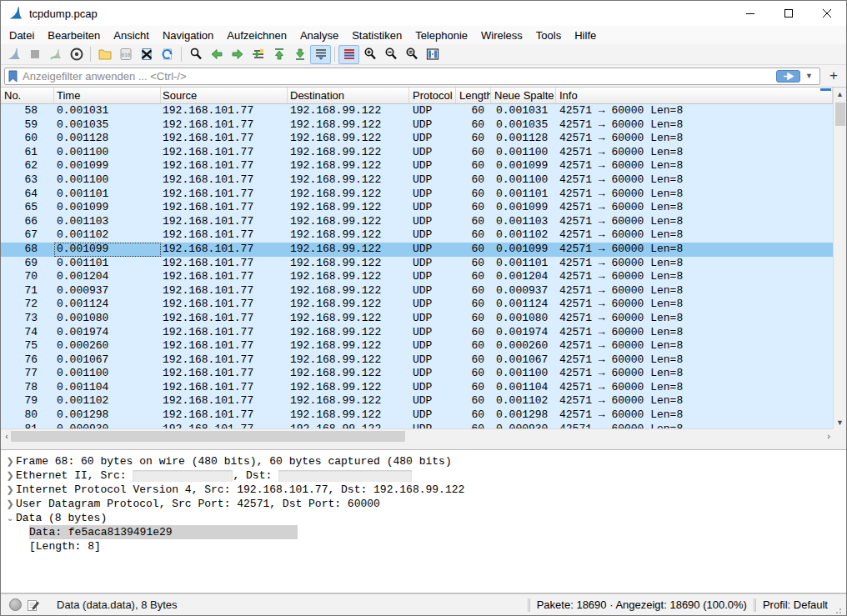 The image size is (847, 616). Describe the element at coordinates (827, 13) in the screenshot. I see `close-button` at that location.